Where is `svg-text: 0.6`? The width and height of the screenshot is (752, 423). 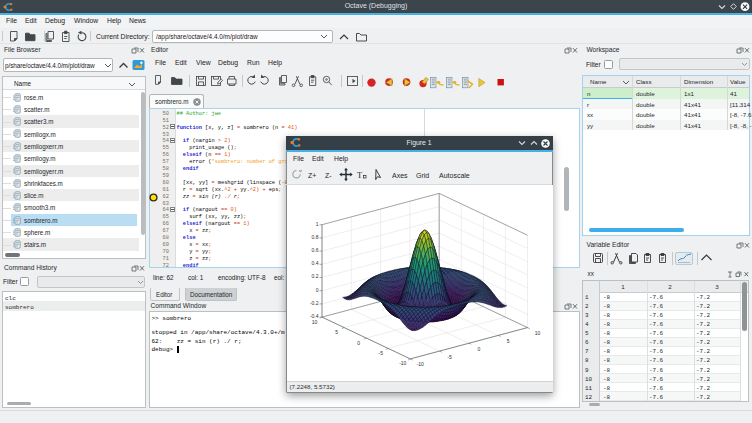 svg-text: 0.6 is located at coordinates (314, 250).